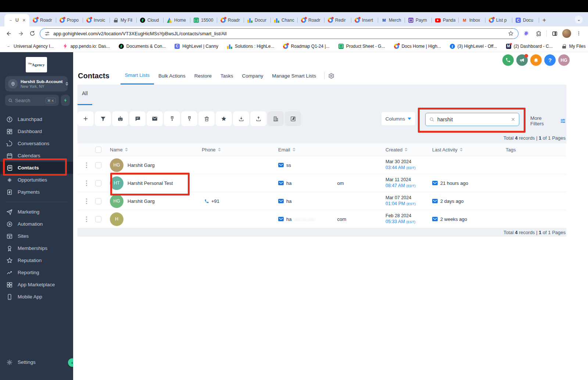 The height and width of the screenshot is (380, 588). Describe the element at coordinates (70, 20) in the screenshot. I see `browser-tab: Propo` at that location.